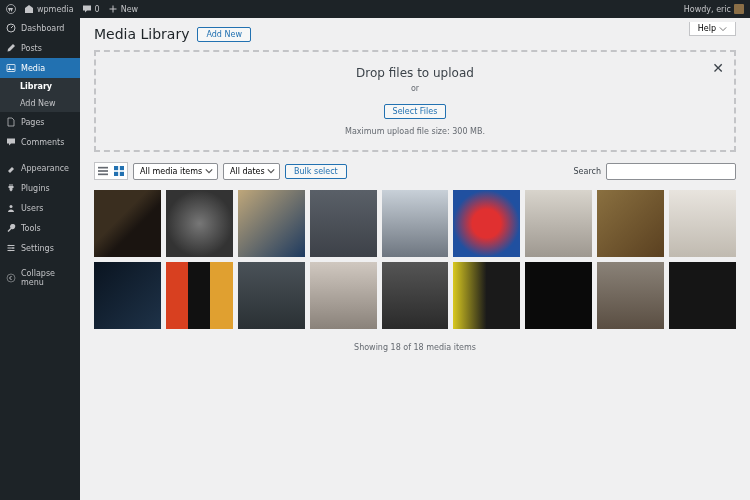  What do you see at coordinates (40, 248) in the screenshot?
I see `menu-settings: Settings` at bounding box center [40, 248].